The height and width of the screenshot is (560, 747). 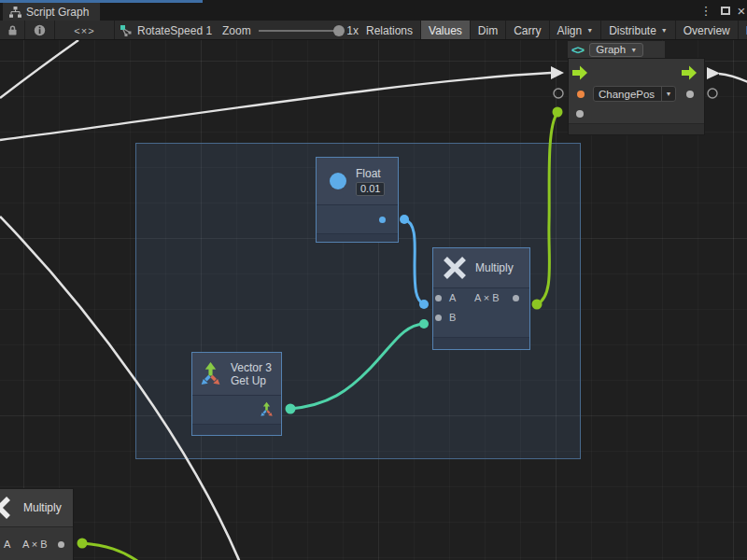 I want to click on port-label-a: A, so click(x=7, y=544).